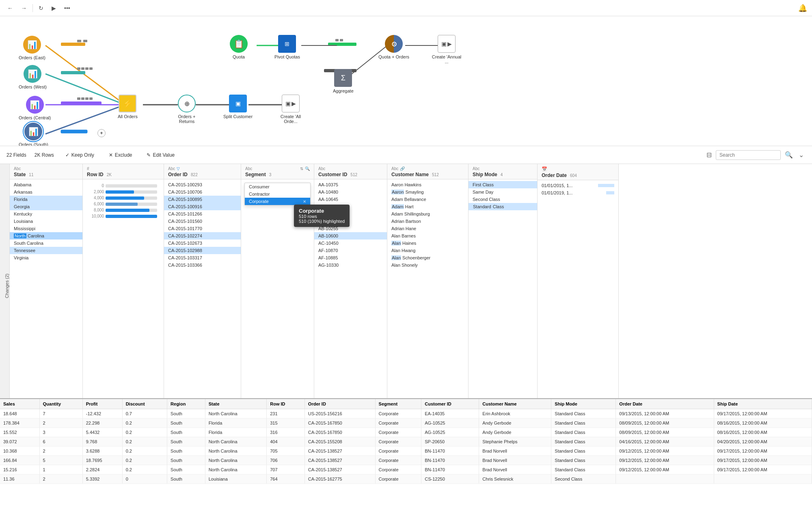 This screenshot has height=520, width=812. What do you see at coordinates (351, 265) in the screenshot?
I see `list-item: AG-10330` at bounding box center [351, 265].